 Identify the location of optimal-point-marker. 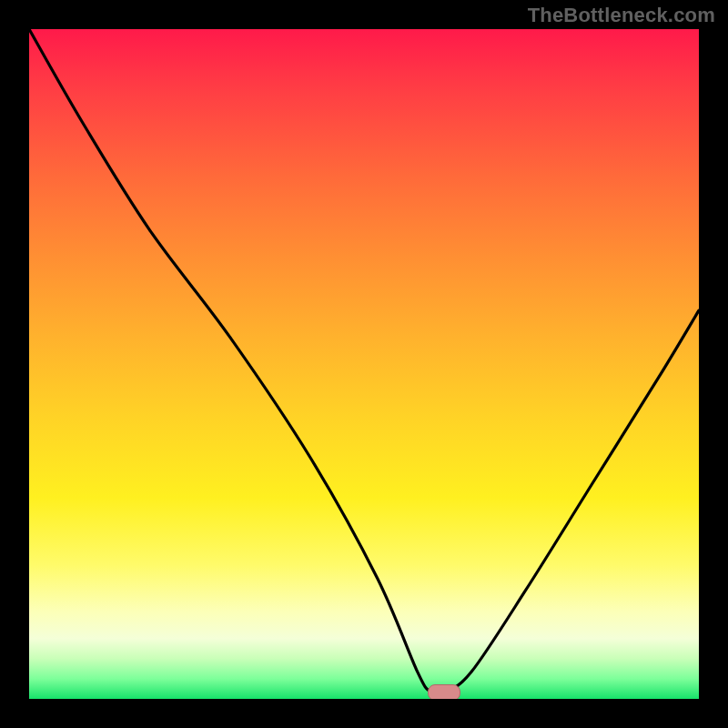
(444, 692).